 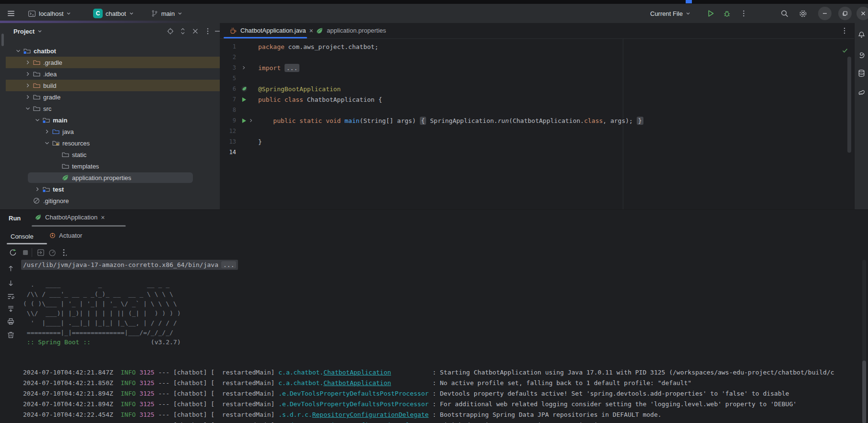 What do you see at coordinates (844, 31) in the screenshot?
I see `editor-tab-options` at bounding box center [844, 31].